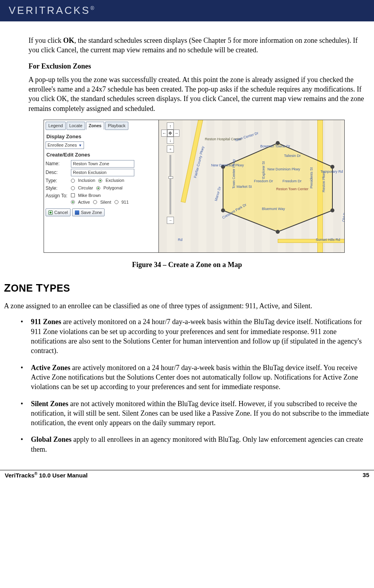 This screenshot has height=588, width=374. What do you see at coordinates (194, 445) in the screenshot?
I see `list-item: Global Zones apply to all enrollees in a…` at bounding box center [194, 445].